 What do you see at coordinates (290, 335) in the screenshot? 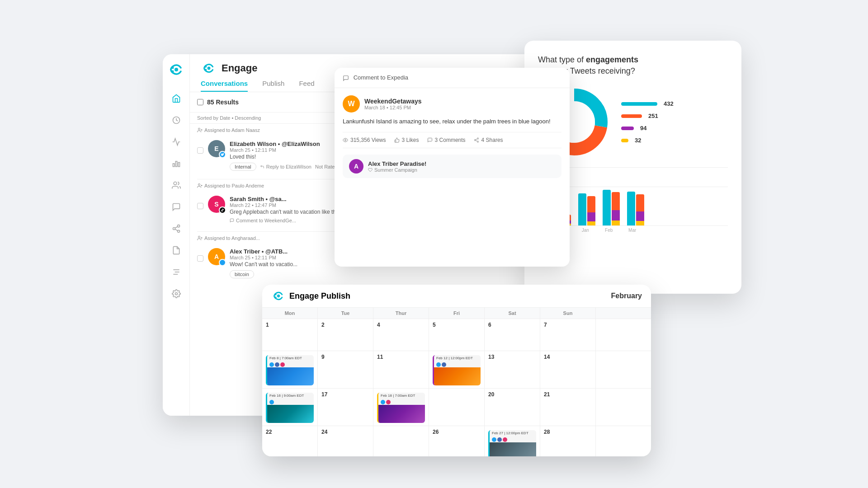
I see `cal-cell-1: 1` at bounding box center [290, 335].